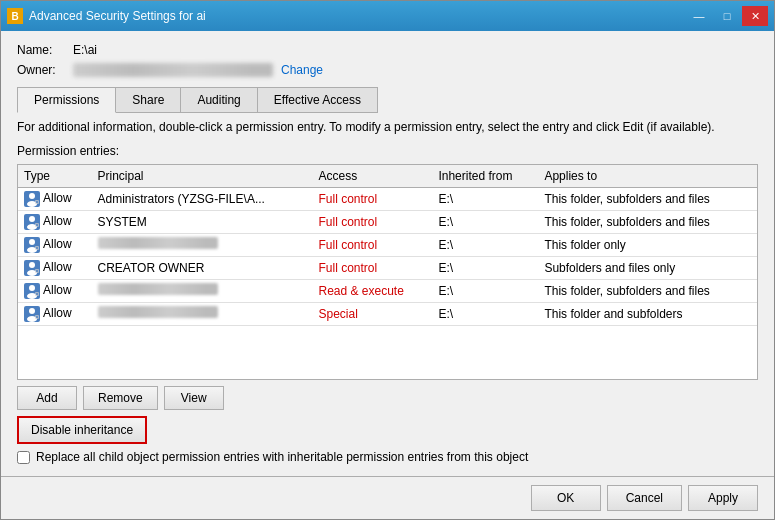  Describe the element at coordinates (388, 290) in the screenshot. I see `table-row: AllowRead & executeE:\This folder, subfo…` at that location.